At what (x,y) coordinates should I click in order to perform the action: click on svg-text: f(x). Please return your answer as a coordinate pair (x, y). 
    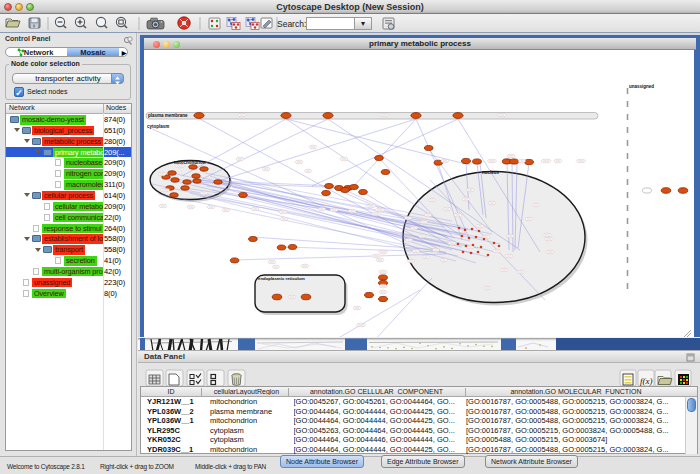
    Looking at the image, I should click on (646, 381).